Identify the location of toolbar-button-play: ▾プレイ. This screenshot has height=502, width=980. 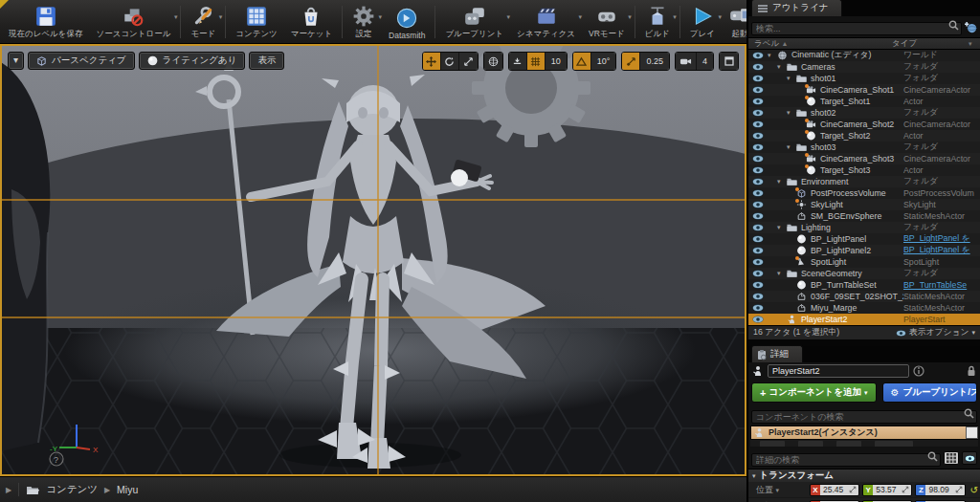
(702, 22).